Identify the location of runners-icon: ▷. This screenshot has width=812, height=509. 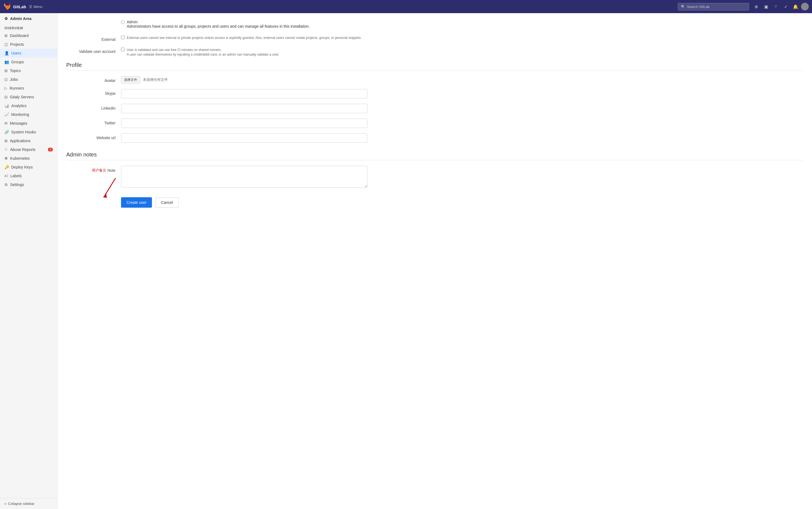
(6, 88).